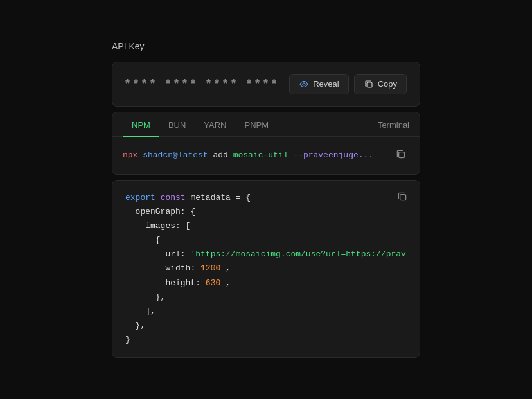 The height and width of the screenshot is (399, 532). I want to click on pkg-tabs: NPM BUN YARN PNPM Terminal, so click(266, 125).